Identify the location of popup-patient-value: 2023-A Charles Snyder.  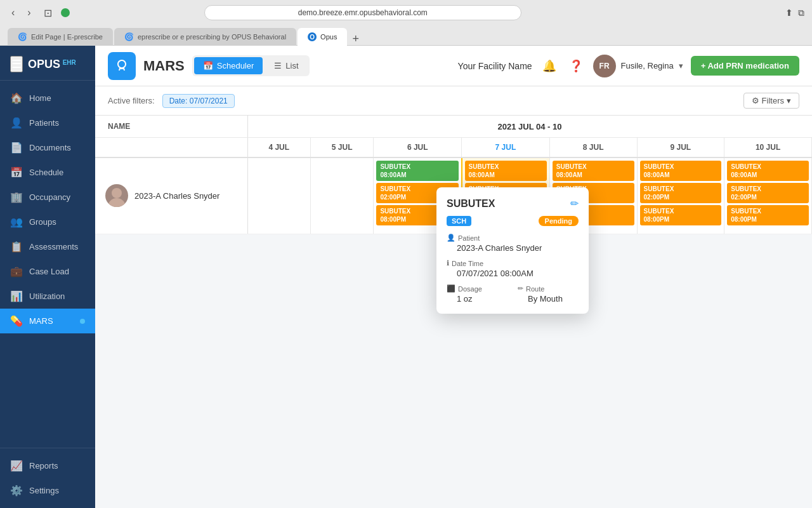
(513, 248).